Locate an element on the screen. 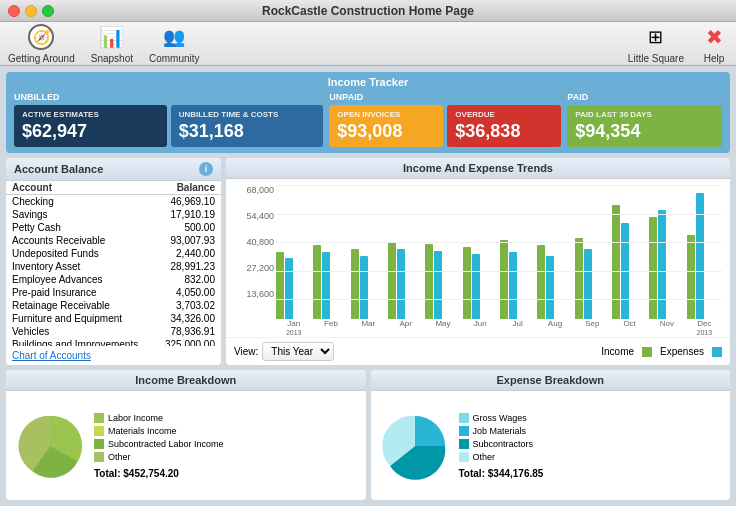  info-icon: i is located at coordinates (206, 169).